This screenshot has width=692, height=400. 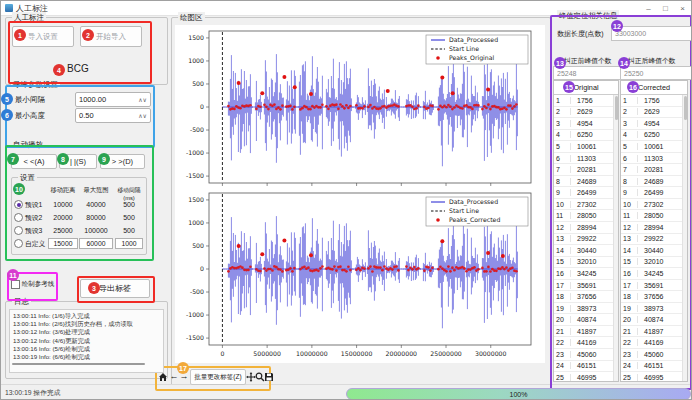 I want to click on autoplay-settings-group: 设置 移动距离 最大范围 移动间隔(ms) 预设11000040000500预设…, so click(x=79, y=216).